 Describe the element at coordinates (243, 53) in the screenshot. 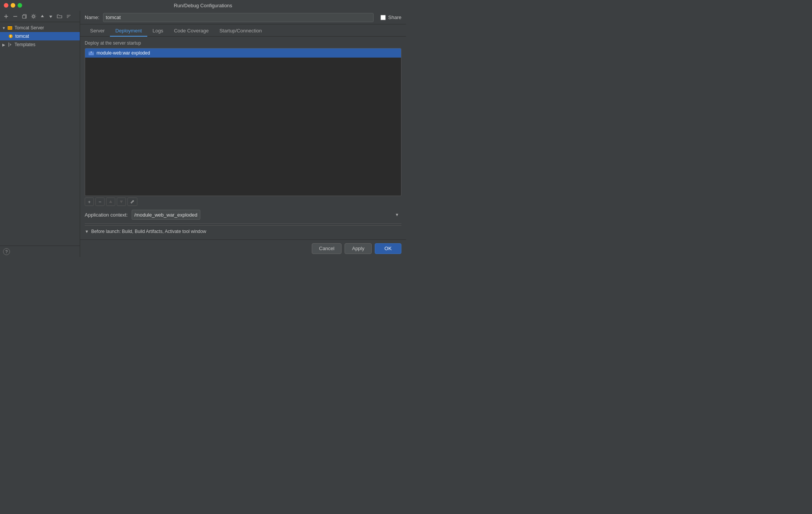

I see `deploy-item-module-web: module-web:war exploded` at that location.